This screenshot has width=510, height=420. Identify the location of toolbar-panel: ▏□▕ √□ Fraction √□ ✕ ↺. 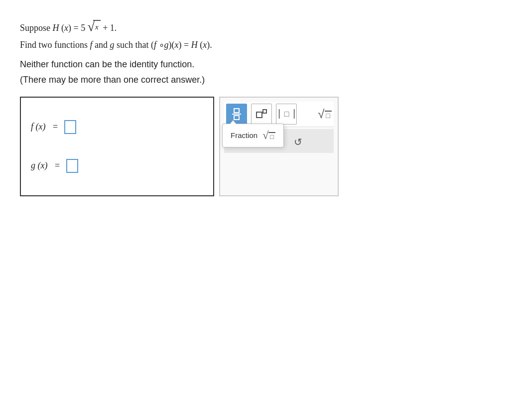
(279, 146).